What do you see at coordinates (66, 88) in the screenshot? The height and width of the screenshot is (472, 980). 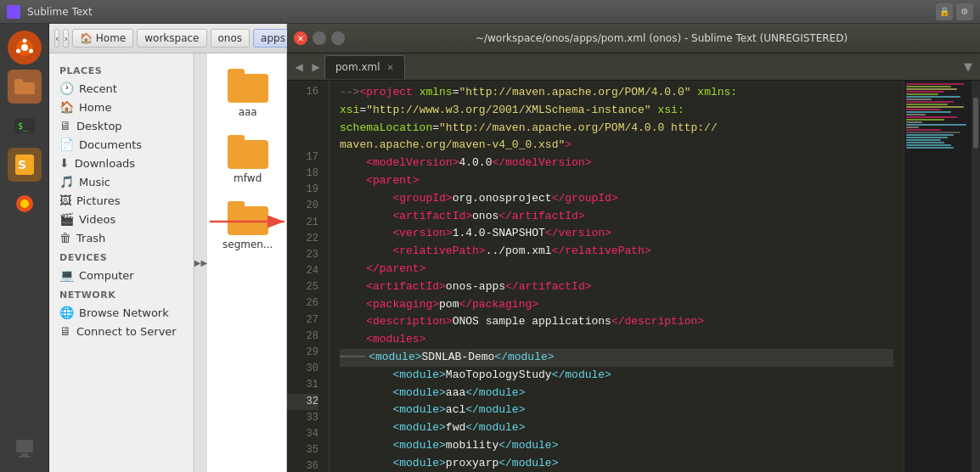 I see `recent-icon: 🕐` at bounding box center [66, 88].